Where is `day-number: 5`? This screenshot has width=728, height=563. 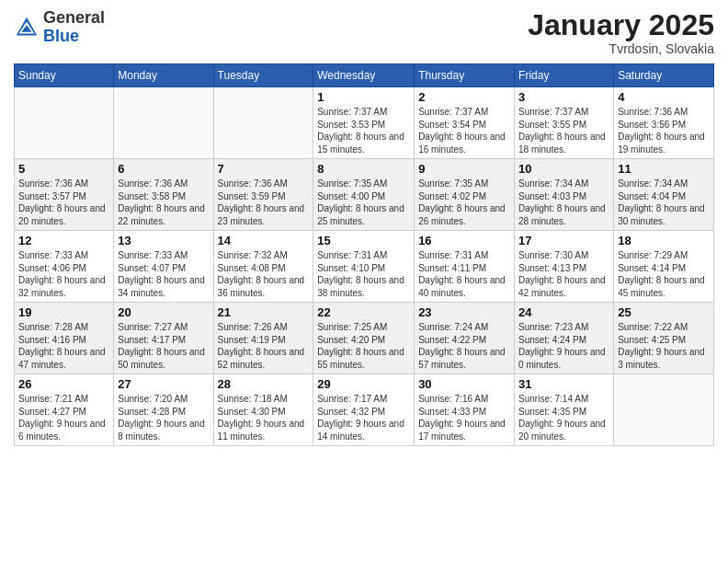
day-number: 5 is located at coordinates (64, 169).